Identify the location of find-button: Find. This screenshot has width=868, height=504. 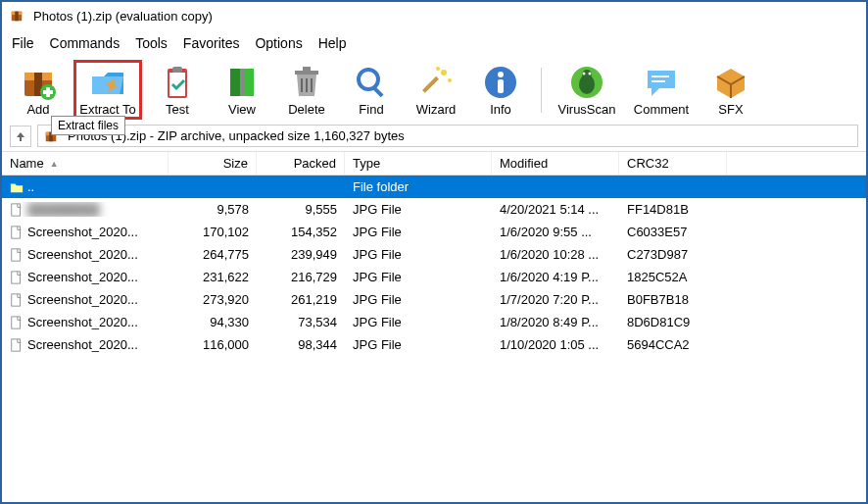
(371, 90).